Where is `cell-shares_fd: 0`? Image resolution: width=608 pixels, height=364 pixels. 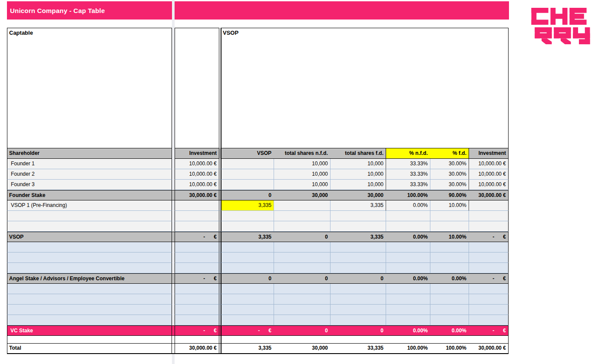
cell-shares_fd: 0 is located at coordinates (358, 331).